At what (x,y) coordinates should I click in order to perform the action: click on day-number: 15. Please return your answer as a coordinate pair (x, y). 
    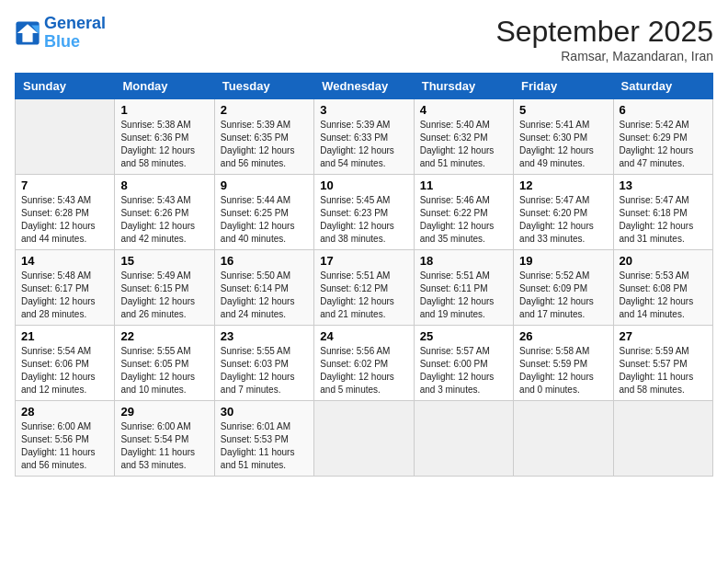
    Looking at the image, I should click on (164, 261).